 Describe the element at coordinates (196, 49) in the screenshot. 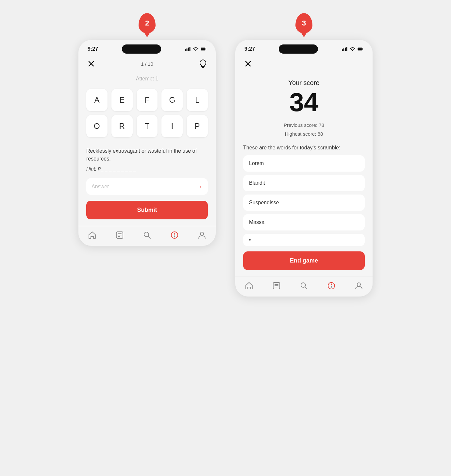

I see `wifi-icon` at that location.